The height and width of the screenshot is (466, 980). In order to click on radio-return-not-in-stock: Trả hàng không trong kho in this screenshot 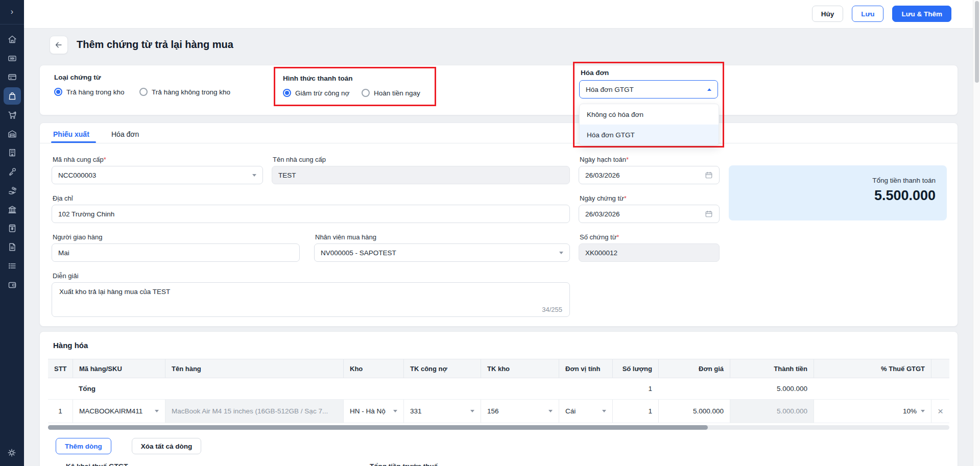, I will do `click(185, 92)`.